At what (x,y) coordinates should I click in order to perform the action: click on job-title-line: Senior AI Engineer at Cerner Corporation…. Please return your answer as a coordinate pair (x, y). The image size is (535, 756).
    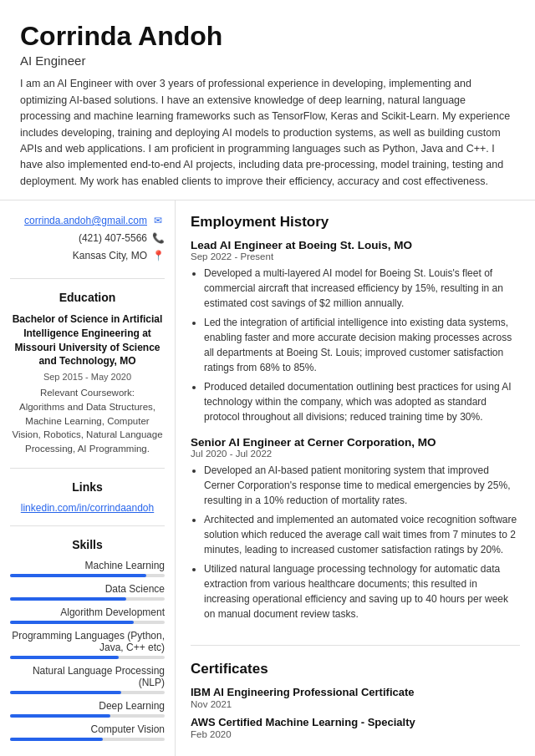
    Looking at the image, I should click on (355, 443).